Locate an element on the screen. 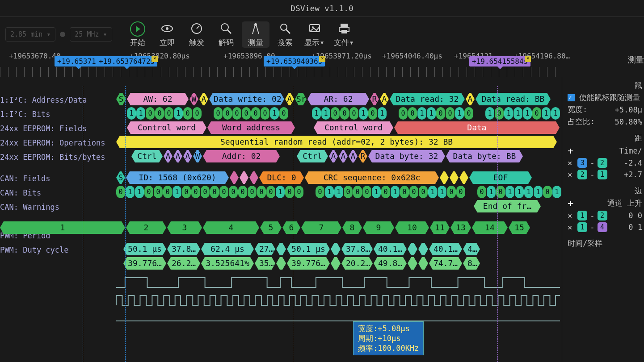 This screenshot has height=362, width=644. decode-segment: End of fr… is located at coordinates (507, 206).